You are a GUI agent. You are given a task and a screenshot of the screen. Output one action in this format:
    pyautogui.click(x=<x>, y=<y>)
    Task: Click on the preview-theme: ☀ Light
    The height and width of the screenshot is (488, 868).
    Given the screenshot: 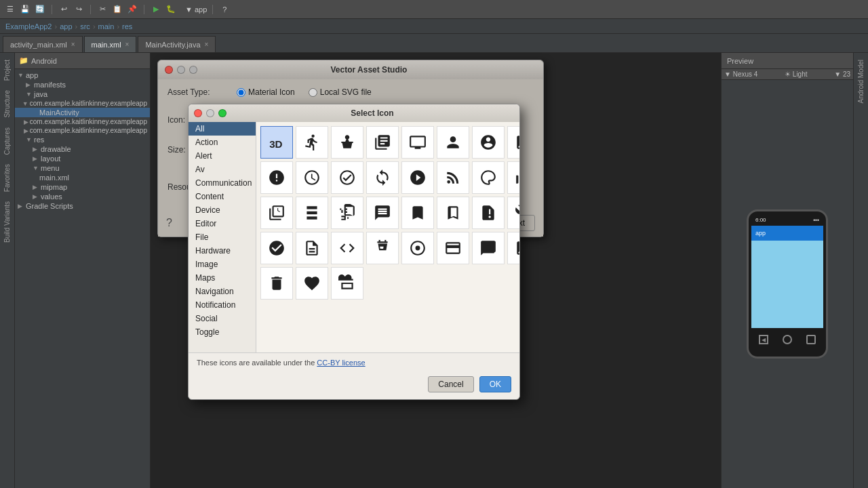 What is the action you would take?
    pyautogui.click(x=796, y=75)
    